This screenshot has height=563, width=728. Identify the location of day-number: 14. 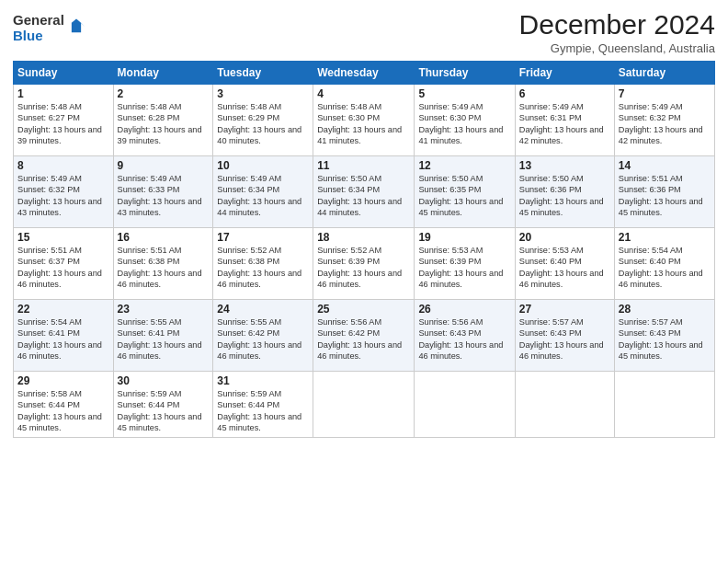
(665, 166).